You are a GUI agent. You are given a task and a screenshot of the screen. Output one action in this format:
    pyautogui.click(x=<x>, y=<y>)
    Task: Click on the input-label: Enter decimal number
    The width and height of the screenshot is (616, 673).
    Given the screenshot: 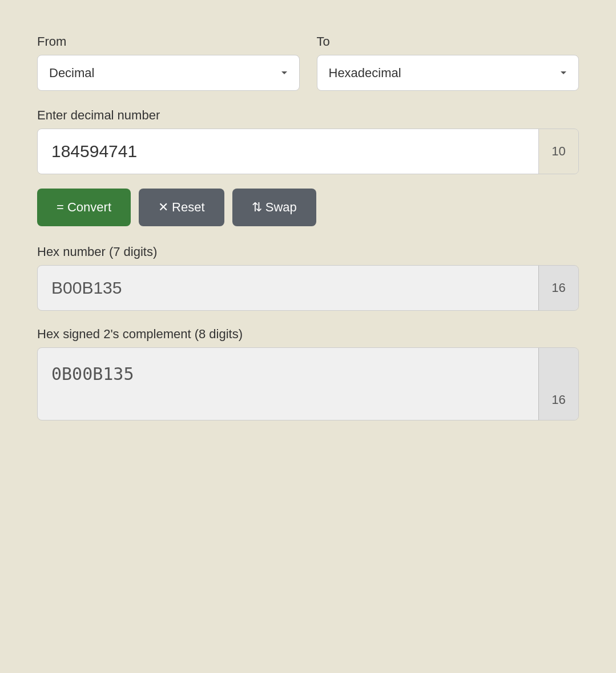 What is the action you would take?
    pyautogui.click(x=308, y=115)
    